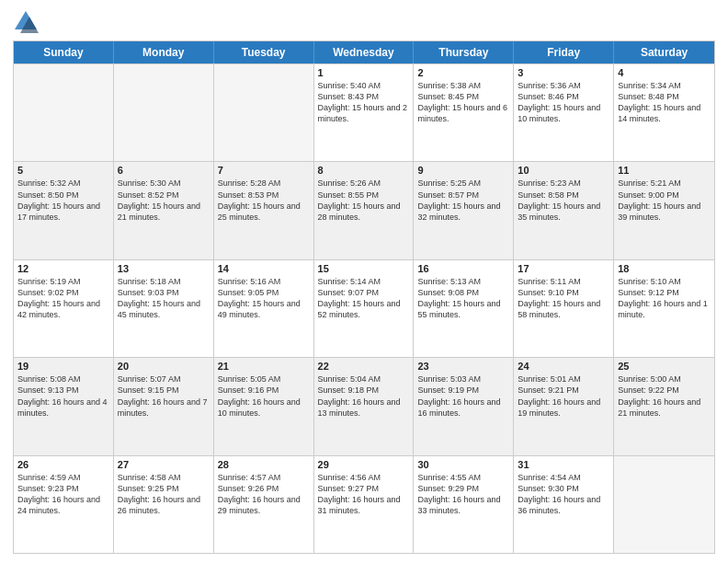 The image size is (728, 563). Describe the element at coordinates (664, 73) in the screenshot. I see `day-number: 4` at that location.